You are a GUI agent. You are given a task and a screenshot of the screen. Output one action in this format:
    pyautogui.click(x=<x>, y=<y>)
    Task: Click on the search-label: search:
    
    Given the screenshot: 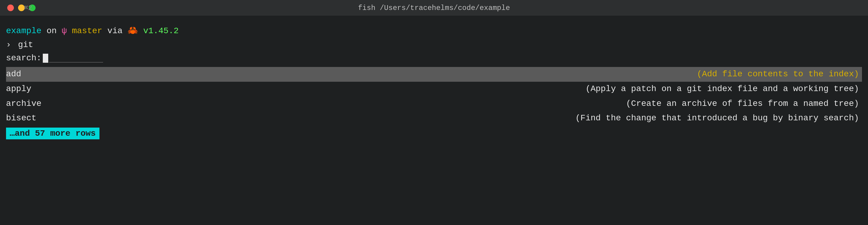 What is the action you would take?
    pyautogui.click(x=24, y=58)
    